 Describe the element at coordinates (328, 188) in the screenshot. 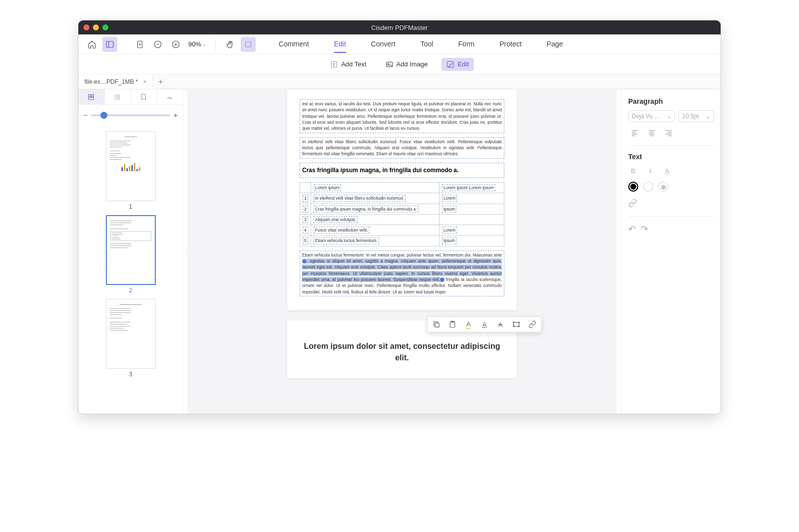

I see `table-header-cell: Lorem ipsum` at that location.